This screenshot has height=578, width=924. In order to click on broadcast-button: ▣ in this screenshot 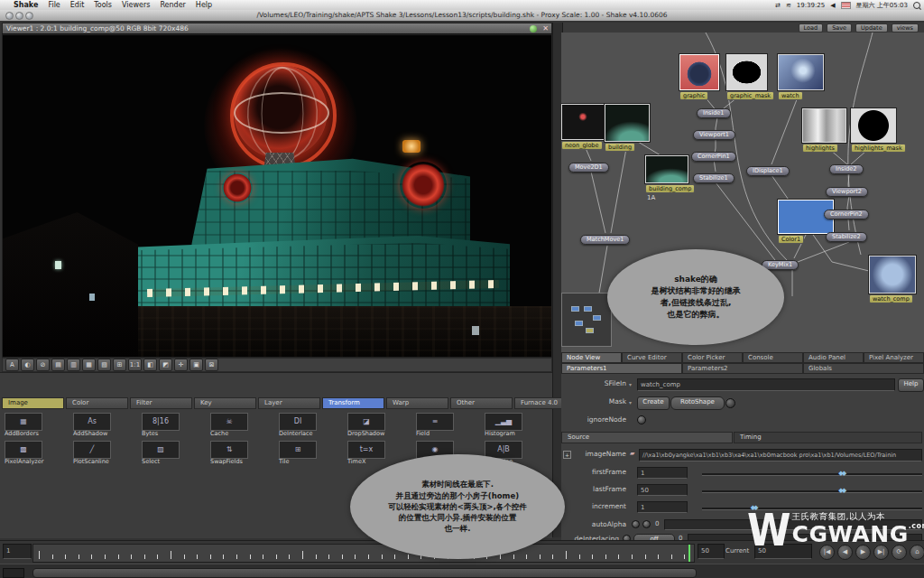, I will do `click(197, 365)`.